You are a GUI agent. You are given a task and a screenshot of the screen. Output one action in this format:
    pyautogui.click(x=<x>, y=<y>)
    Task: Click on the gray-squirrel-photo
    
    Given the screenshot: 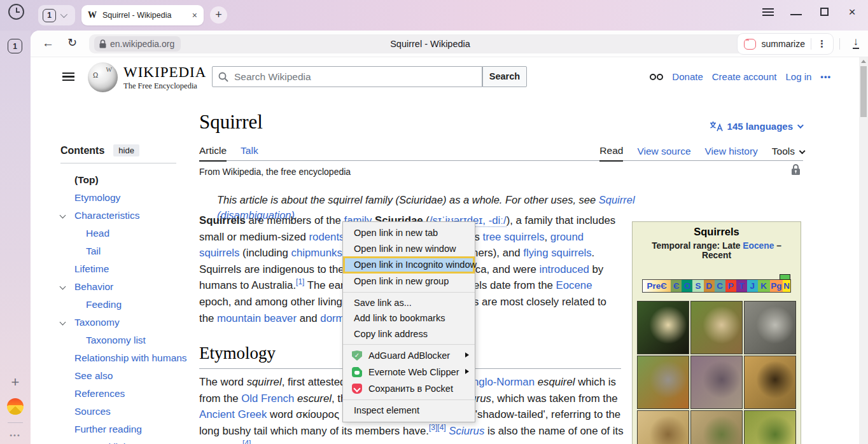 What is the action you would take?
    pyautogui.click(x=770, y=328)
    